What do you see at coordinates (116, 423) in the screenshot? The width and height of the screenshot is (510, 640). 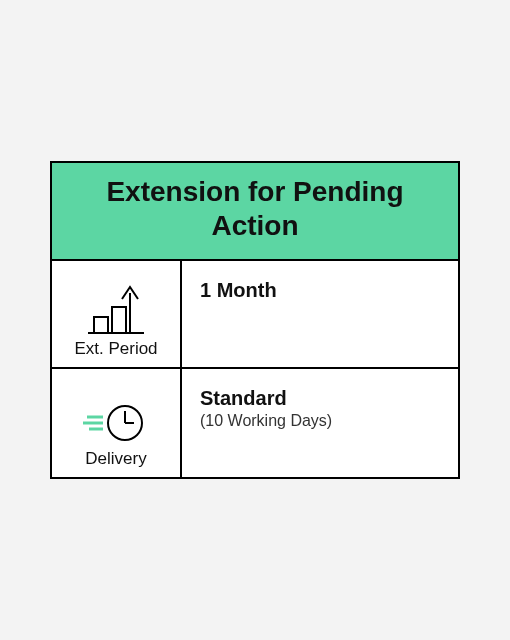 I see `fast-clock-icon` at bounding box center [116, 423].